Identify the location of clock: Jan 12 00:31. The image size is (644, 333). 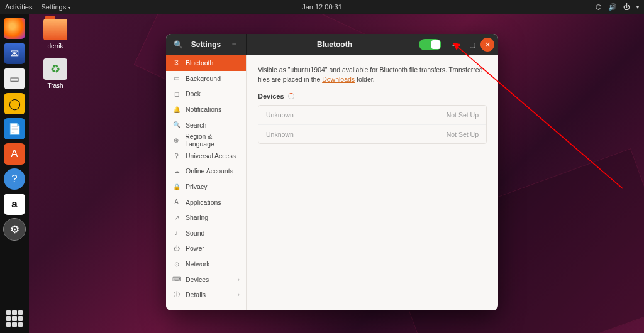
(322, 7).